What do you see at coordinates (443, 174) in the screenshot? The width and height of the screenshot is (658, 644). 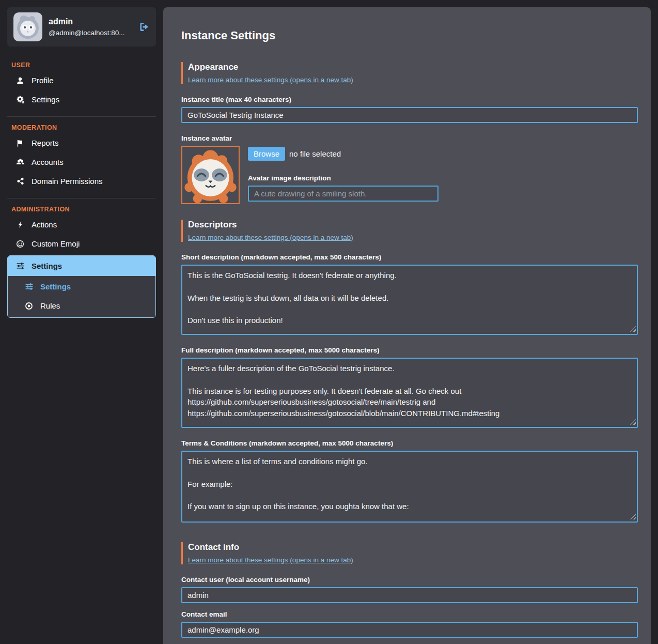 I see `avatar-controls: Browse no file selected Avatar image des…` at bounding box center [443, 174].